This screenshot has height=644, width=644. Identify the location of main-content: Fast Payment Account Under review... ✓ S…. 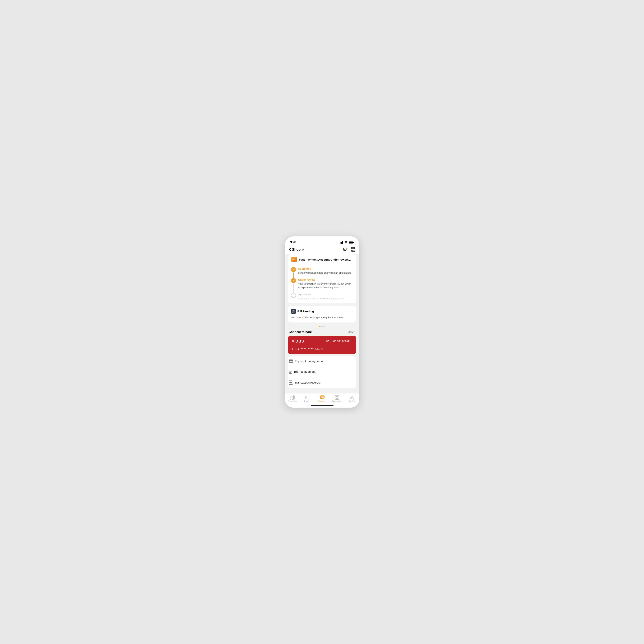
(322, 324).